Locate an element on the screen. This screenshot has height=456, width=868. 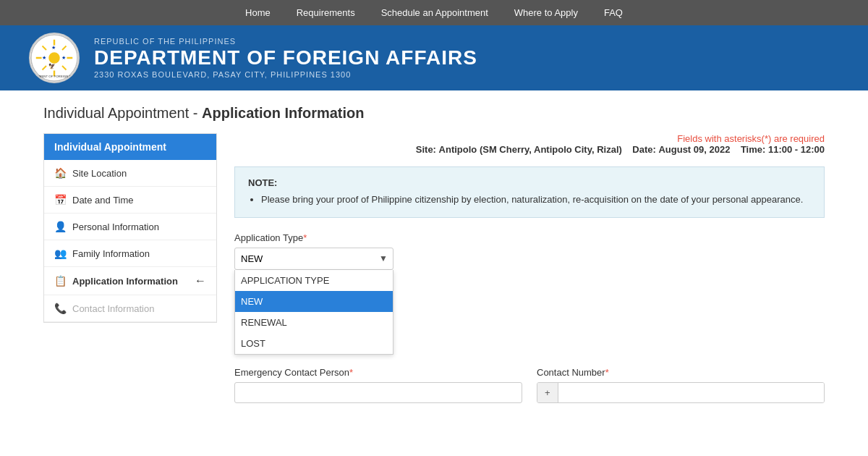
note-title: NOTE: is located at coordinates (529, 182).